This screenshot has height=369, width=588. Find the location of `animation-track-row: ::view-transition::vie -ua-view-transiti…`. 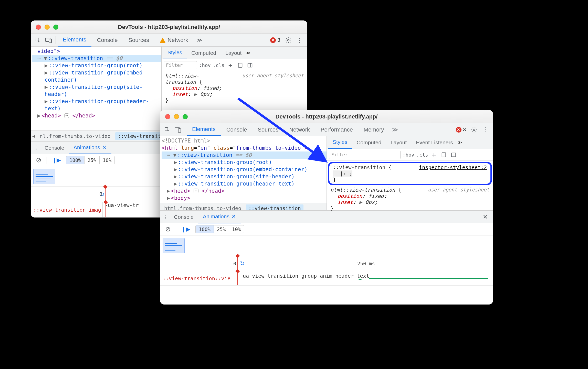

animation-track-row: ::view-transition::vie -ua-view-transiti… is located at coordinates (327, 278).